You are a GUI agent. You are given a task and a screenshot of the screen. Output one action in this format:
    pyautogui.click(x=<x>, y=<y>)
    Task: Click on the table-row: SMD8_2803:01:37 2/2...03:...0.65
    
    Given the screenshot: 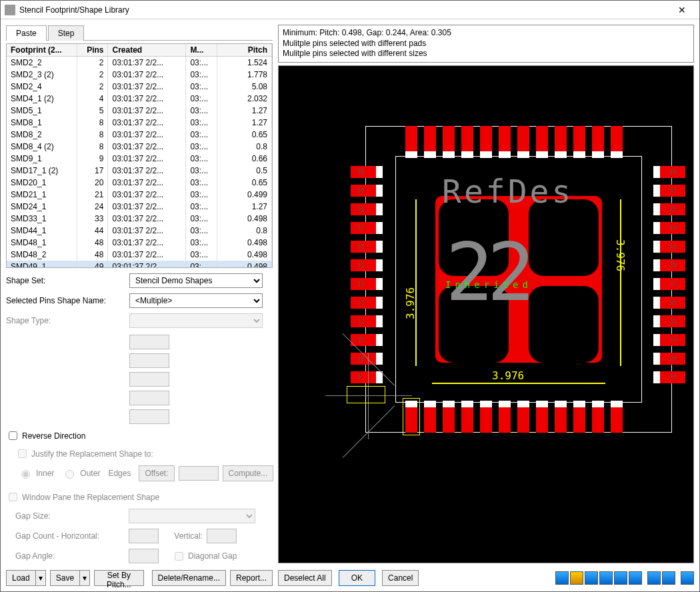 What is the action you would take?
    pyautogui.click(x=139, y=135)
    